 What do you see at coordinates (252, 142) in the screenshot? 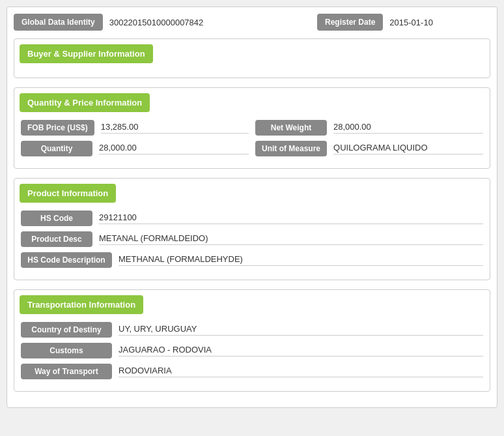
I see `quantity-price-body: FOB Price (US$) 13,285.00 Net Weight 28,…` at bounding box center [252, 142].